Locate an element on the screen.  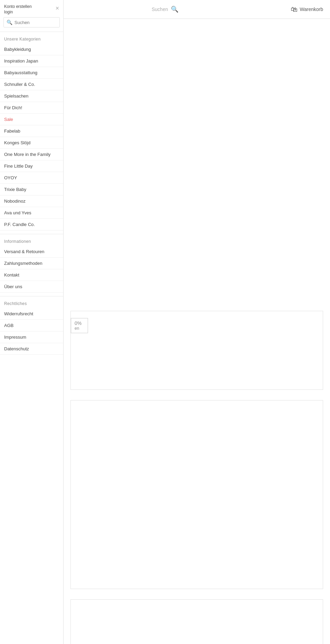
sidebar-item-babykleidung: Babykleidung is located at coordinates (32, 49).